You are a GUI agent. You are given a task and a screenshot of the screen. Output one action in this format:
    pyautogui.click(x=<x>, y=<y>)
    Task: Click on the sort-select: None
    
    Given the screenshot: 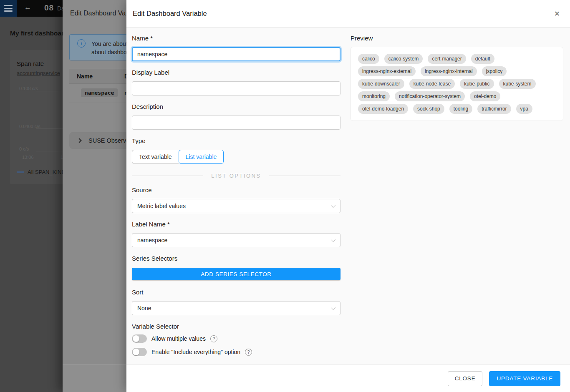 What is the action you would take?
    pyautogui.click(x=236, y=308)
    